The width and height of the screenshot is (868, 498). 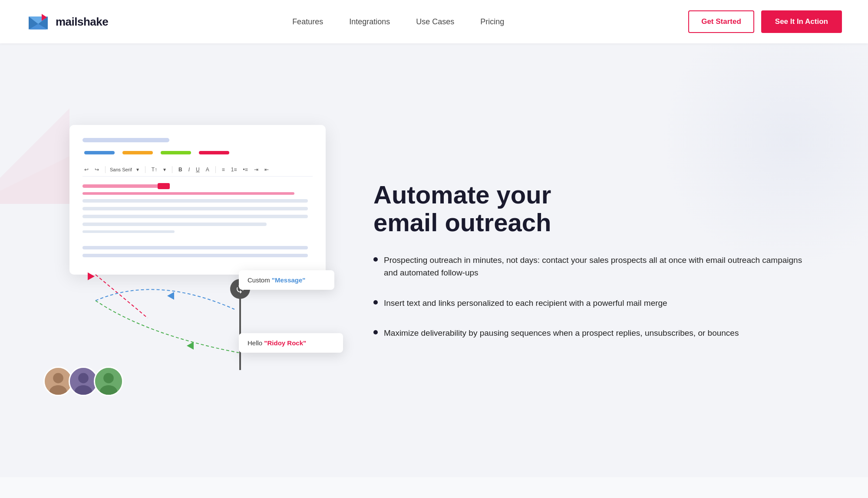 What do you see at coordinates (595, 297) in the screenshot?
I see `bullet-list: Prospecting outreach in minutes, not day…` at bounding box center [595, 297].